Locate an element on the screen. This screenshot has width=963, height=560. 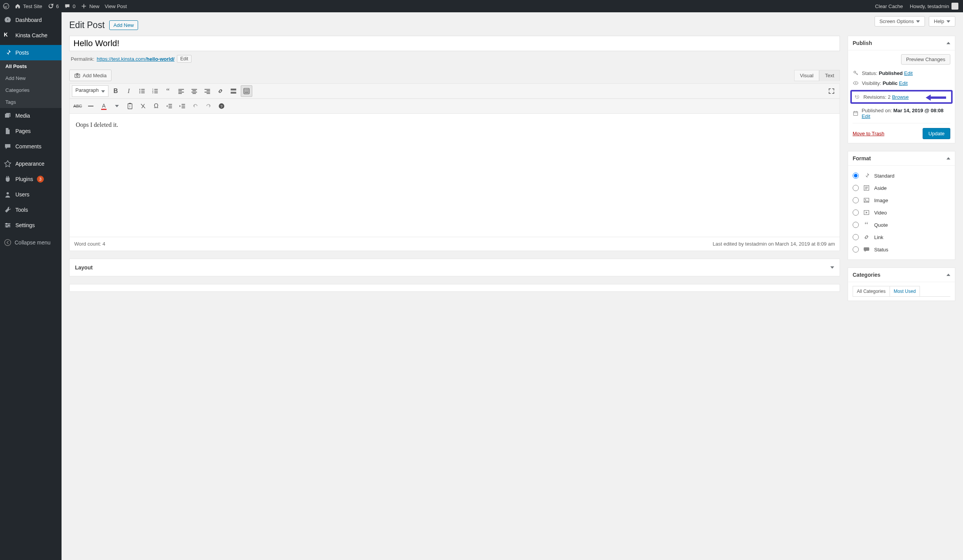
add-media-button: Add Media is located at coordinates (90, 75).